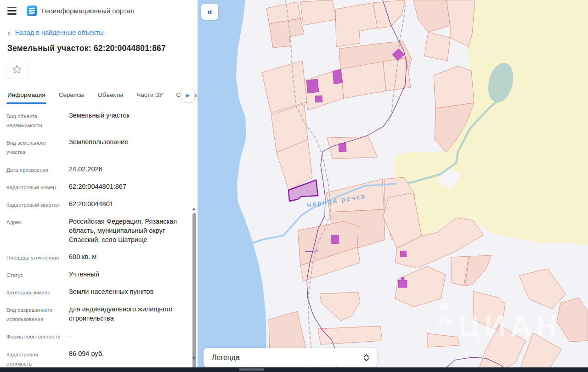  I want to click on tab-3: Части ЗУ, so click(150, 97).